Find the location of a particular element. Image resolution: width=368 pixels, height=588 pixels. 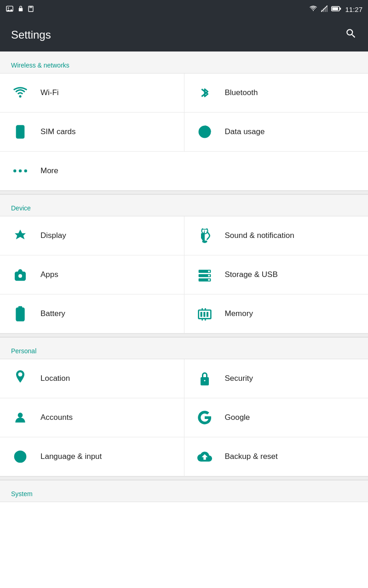

device-header-text: Device is located at coordinates (21, 208).